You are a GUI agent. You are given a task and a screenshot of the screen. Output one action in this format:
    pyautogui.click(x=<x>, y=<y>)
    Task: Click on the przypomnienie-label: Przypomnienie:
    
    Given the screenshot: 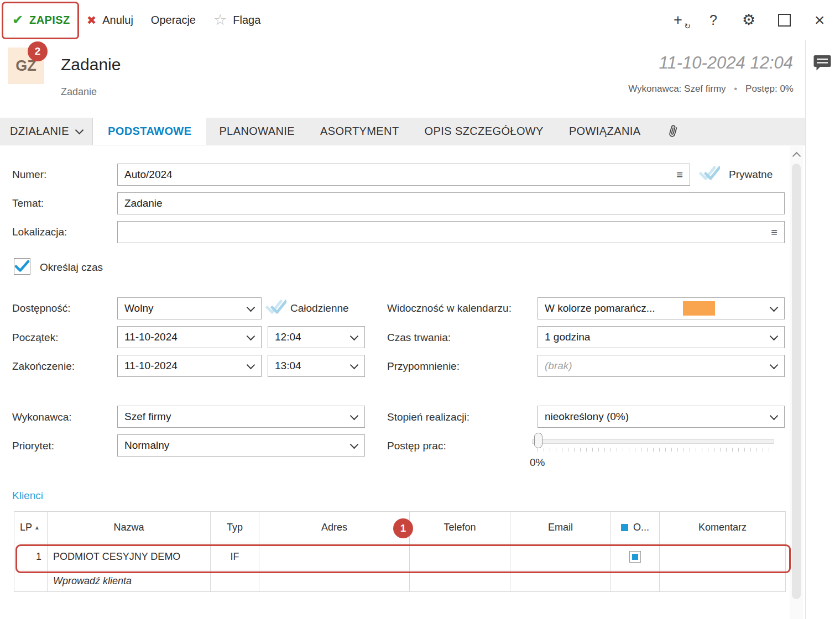 What is the action you would take?
    pyautogui.click(x=424, y=366)
    